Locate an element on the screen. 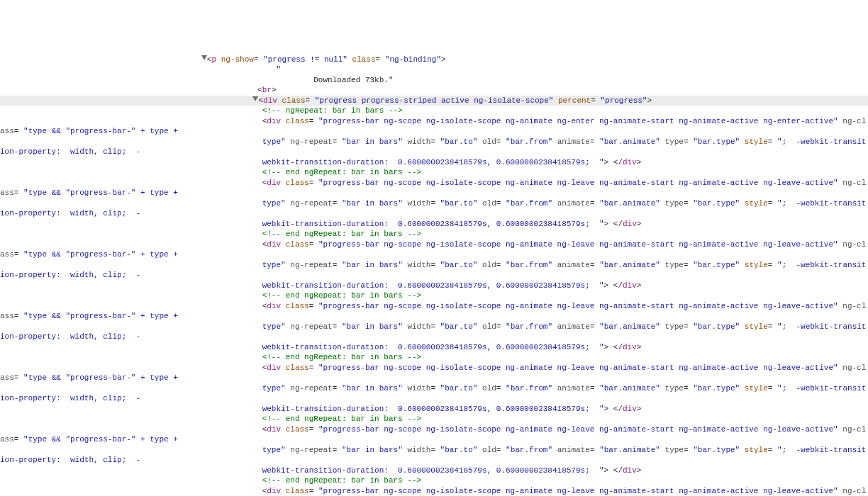  attr-name: class is located at coordinates (298, 306).